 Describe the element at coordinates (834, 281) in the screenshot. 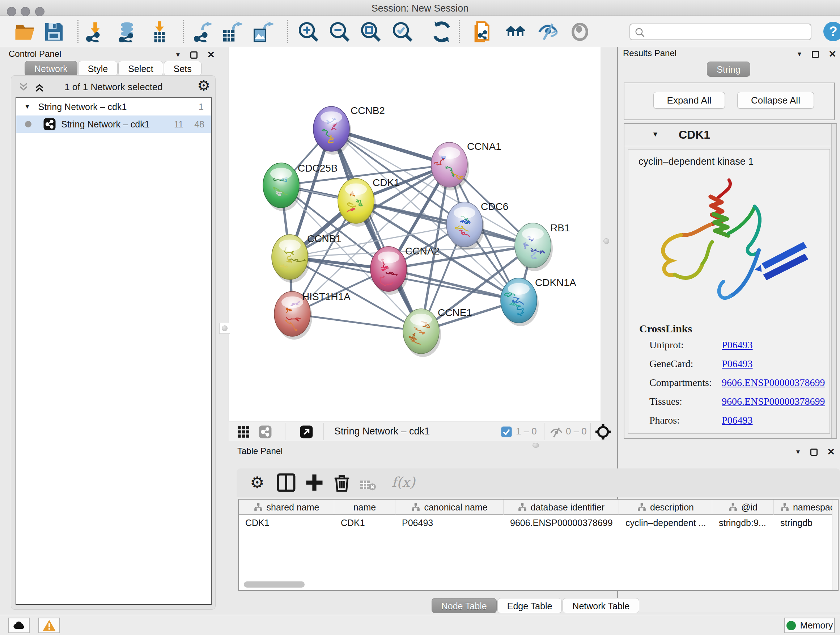

I see `results-scrollbar` at that location.